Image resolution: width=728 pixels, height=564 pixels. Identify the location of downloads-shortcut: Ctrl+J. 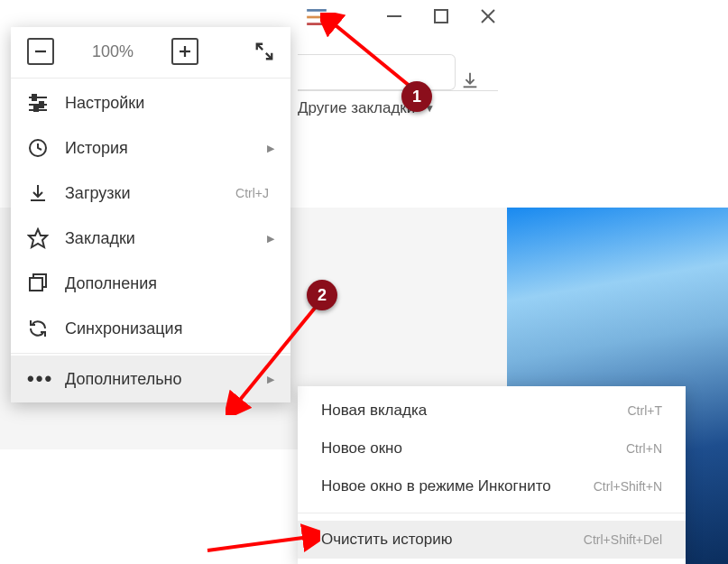
(253, 193).